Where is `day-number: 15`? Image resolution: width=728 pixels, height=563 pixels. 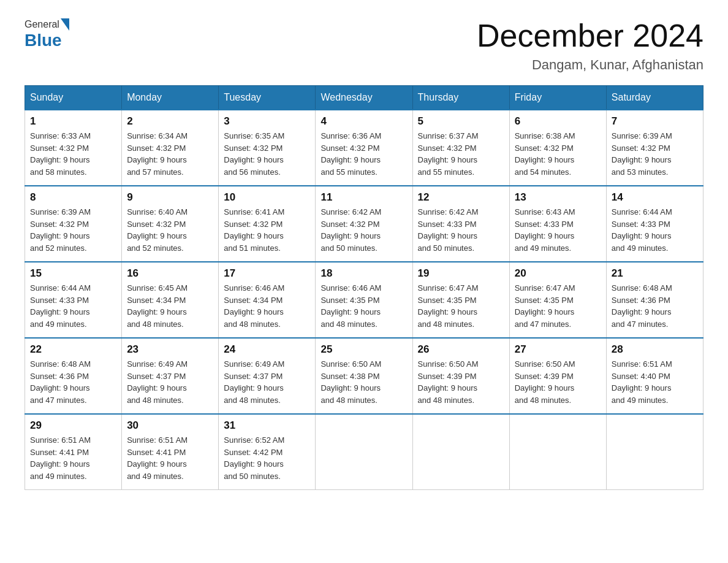 day-number: 15 is located at coordinates (74, 274).